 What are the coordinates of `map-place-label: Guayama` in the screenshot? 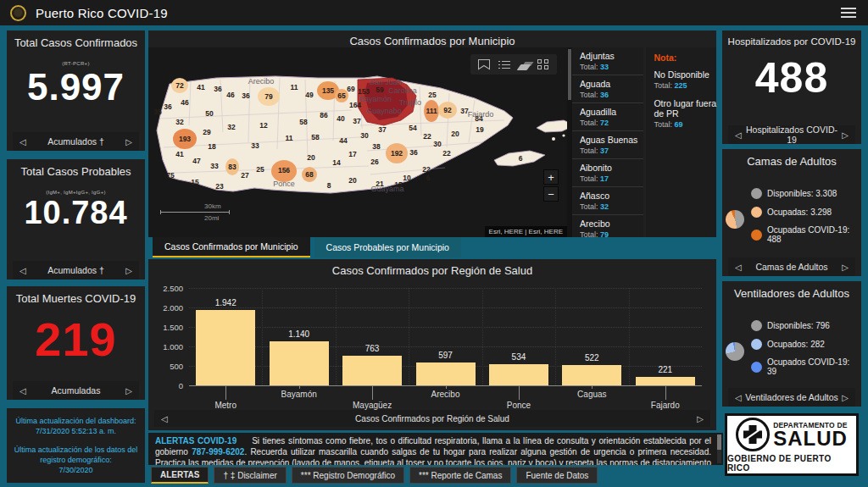 It's located at (387, 189).